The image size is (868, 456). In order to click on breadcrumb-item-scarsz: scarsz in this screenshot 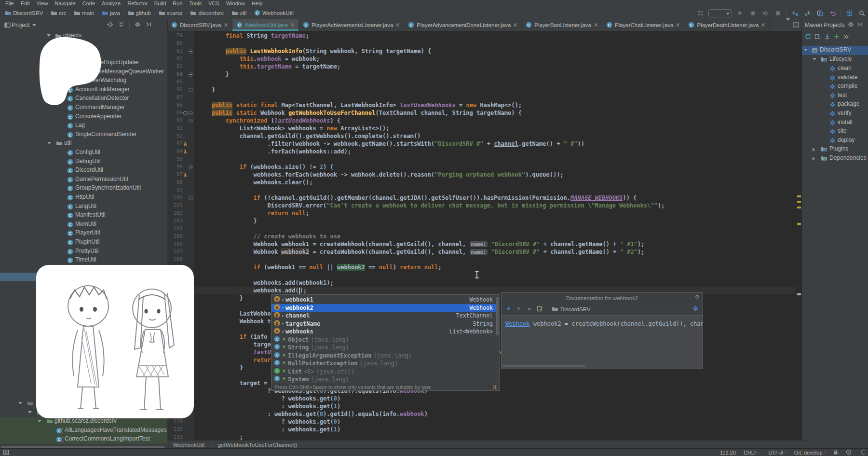, I will do `click(171, 14)`.